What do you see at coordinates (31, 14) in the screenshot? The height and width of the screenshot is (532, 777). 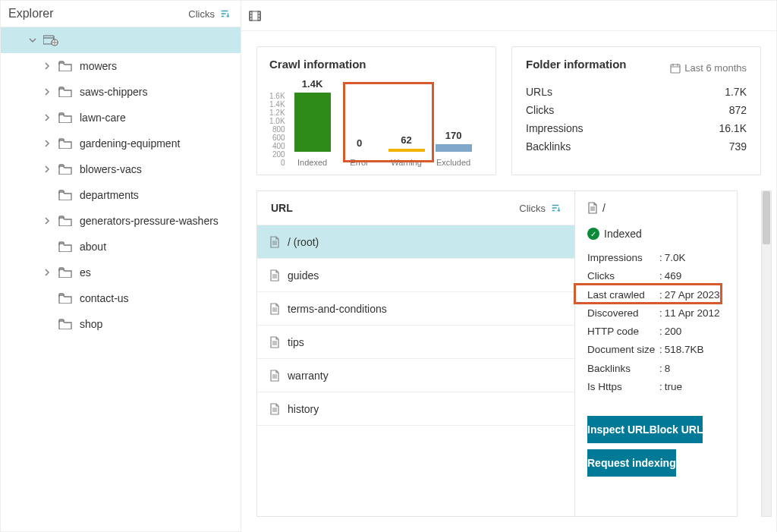 I see `sidebar-title: Explorer` at bounding box center [31, 14].